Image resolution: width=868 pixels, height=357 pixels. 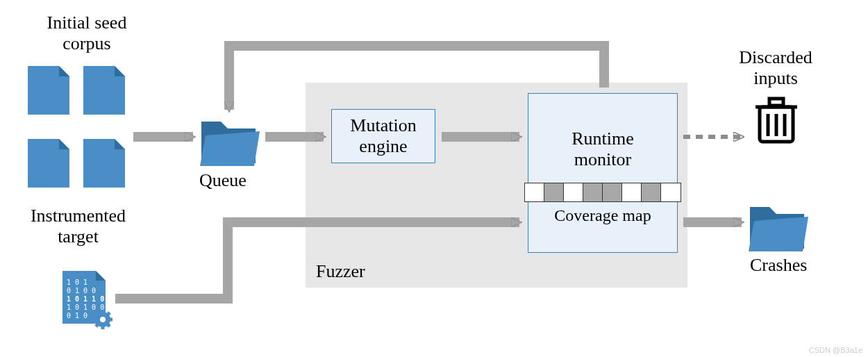 I want to click on svg-text: 1 0 1 1 0, so click(x=85, y=299).